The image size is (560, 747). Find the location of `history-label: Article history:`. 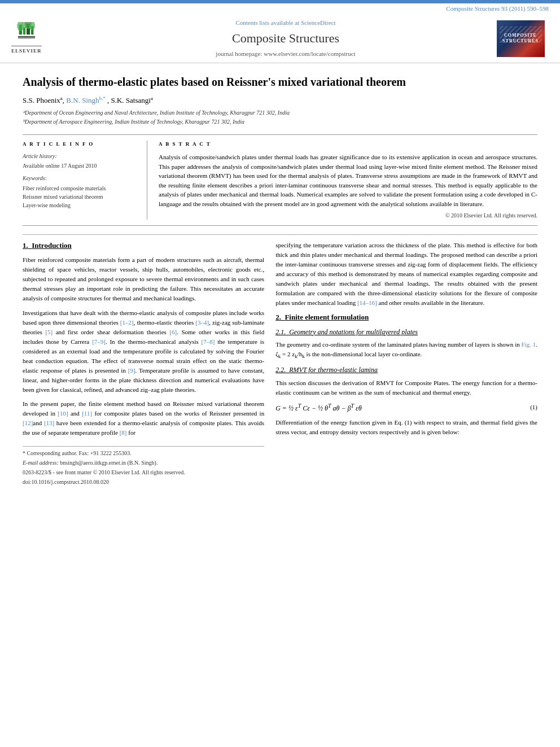

history-label: Article history: is located at coordinates (79, 156).